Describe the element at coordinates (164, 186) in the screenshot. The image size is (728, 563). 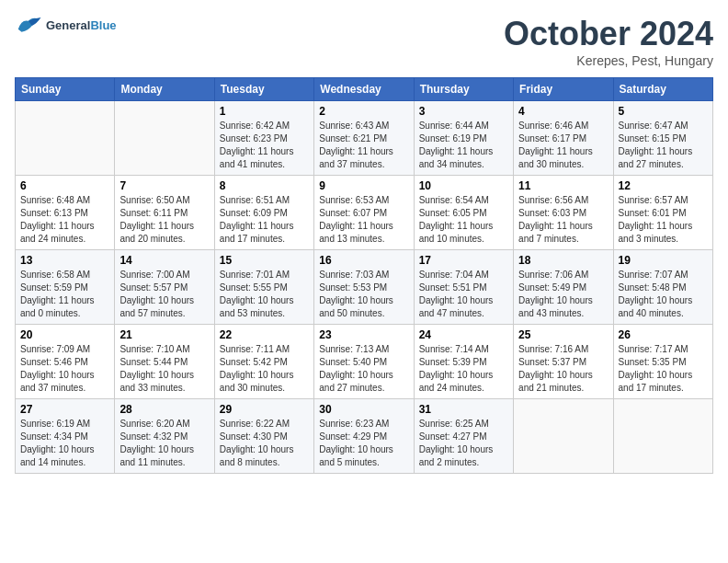
I see `day-number: 7` at that location.